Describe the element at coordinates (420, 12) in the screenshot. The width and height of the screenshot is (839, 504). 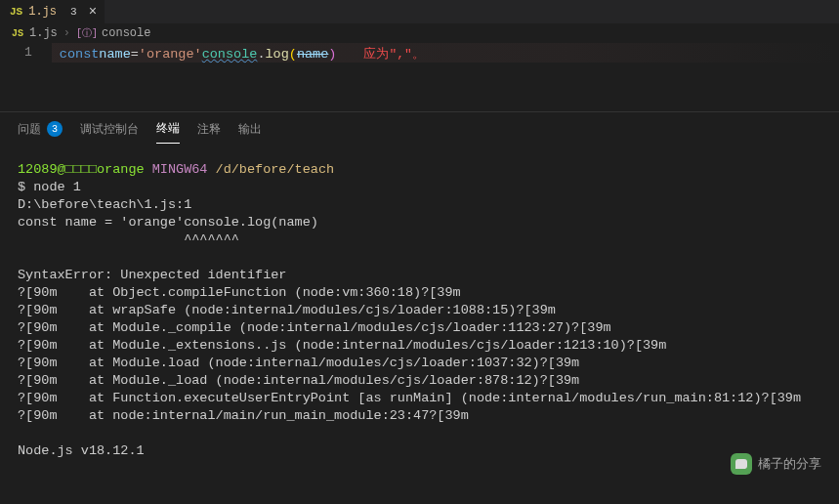
I see `tab-bar: JS 1.js 3 ×` at that location.